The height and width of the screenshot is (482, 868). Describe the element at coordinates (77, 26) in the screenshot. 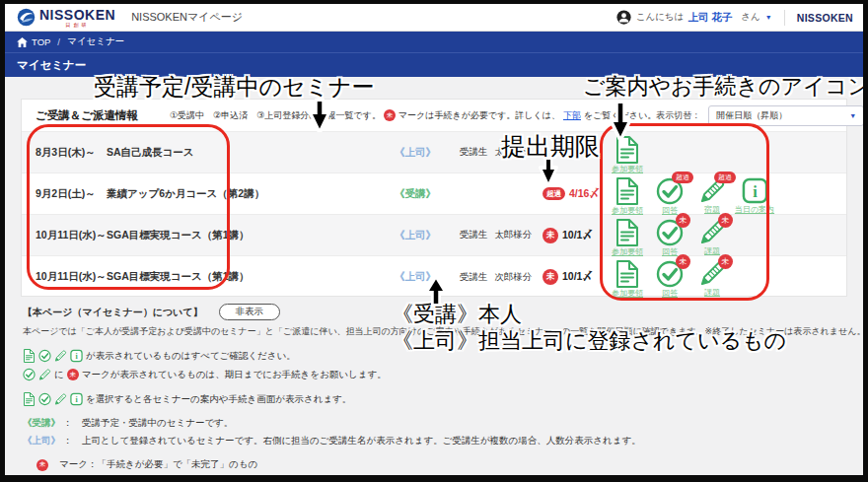

I see `logo-subtext: 日創研` at that location.